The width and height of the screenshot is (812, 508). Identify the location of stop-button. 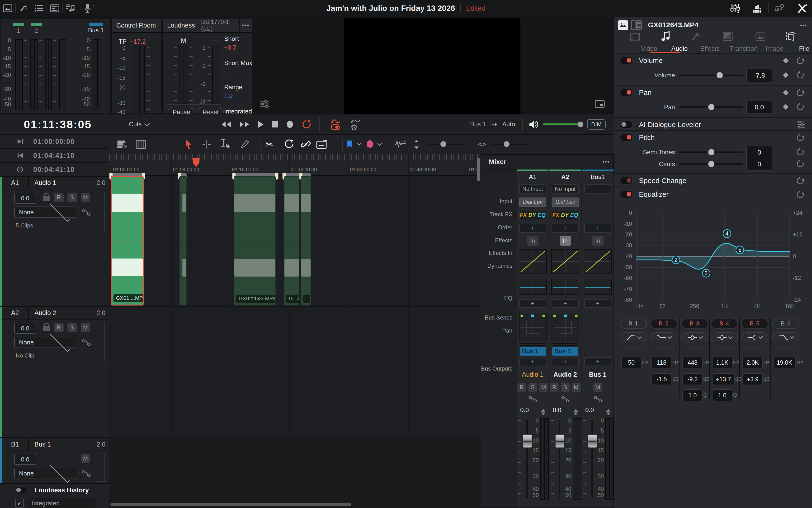
(275, 124).